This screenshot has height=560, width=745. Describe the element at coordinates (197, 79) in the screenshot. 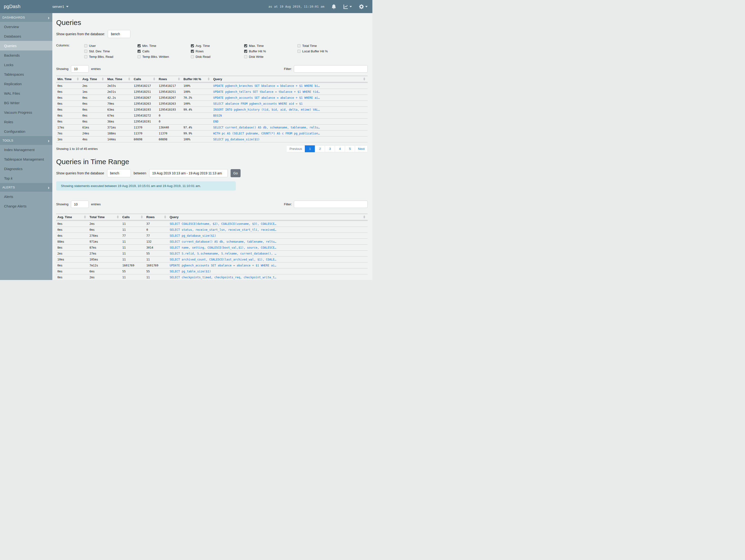

I see `column-header: Buffer Hit %` at that location.